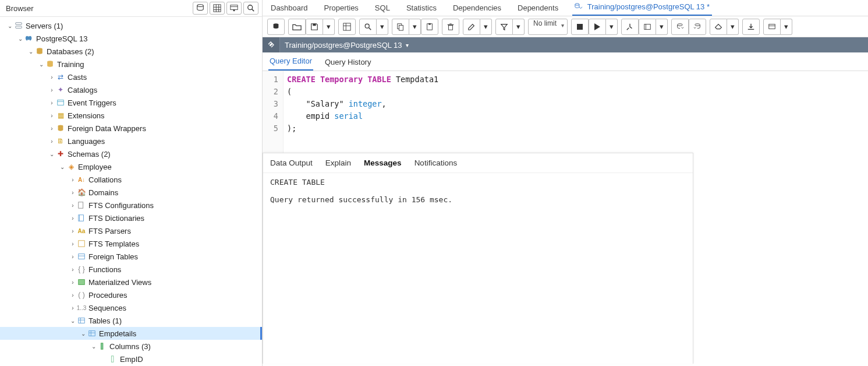 The image size is (868, 366). Describe the element at coordinates (131, 115) in the screenshot. I see `tree-item: ›▦Extensions` at that location.